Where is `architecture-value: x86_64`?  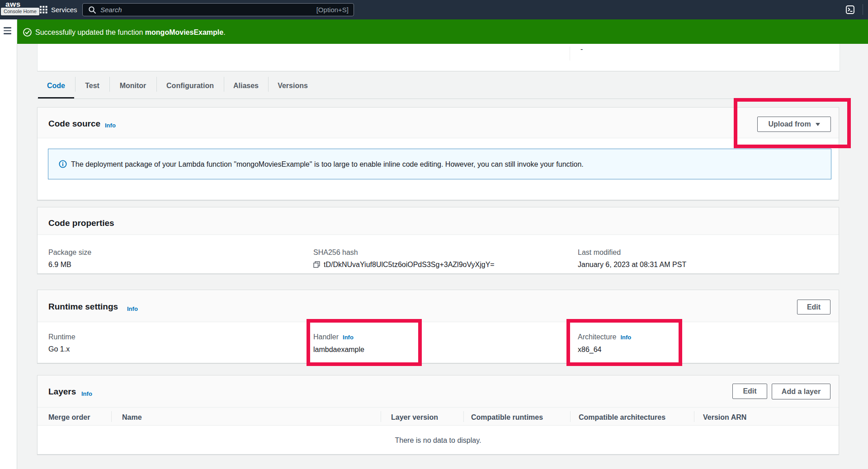
architecture-value: x86_64 is located at coordinates (604, 350).